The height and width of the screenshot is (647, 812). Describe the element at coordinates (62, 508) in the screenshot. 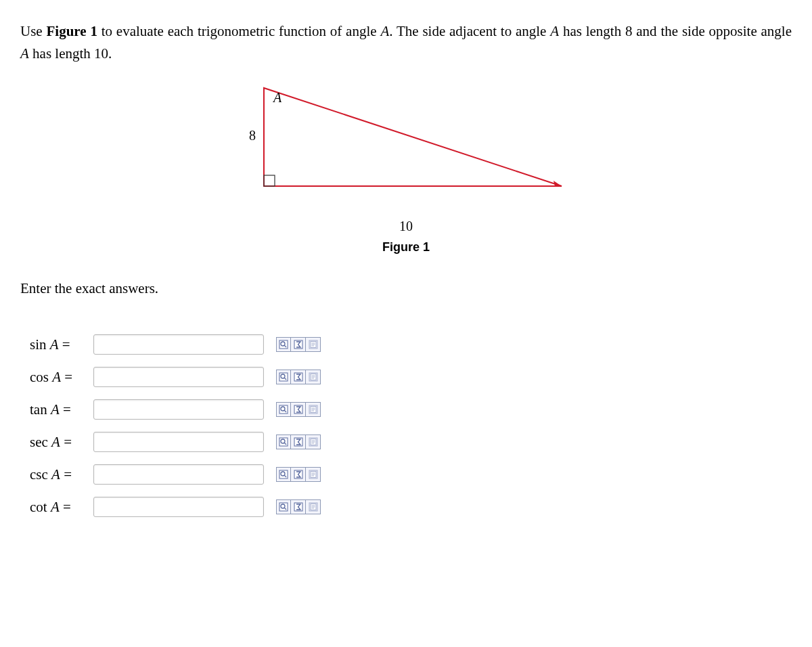

I see `label-cot: cot A =` at that location.